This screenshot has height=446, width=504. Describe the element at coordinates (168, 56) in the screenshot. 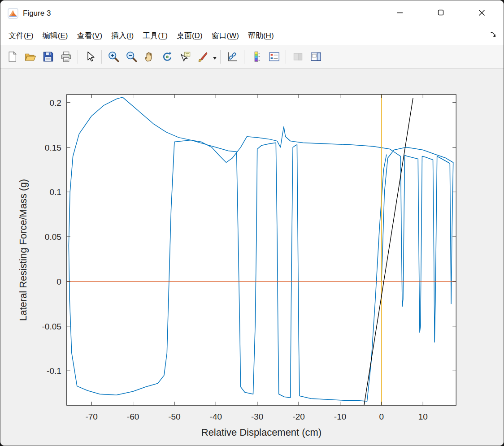

I see `rotate-3d-icon` at that location.